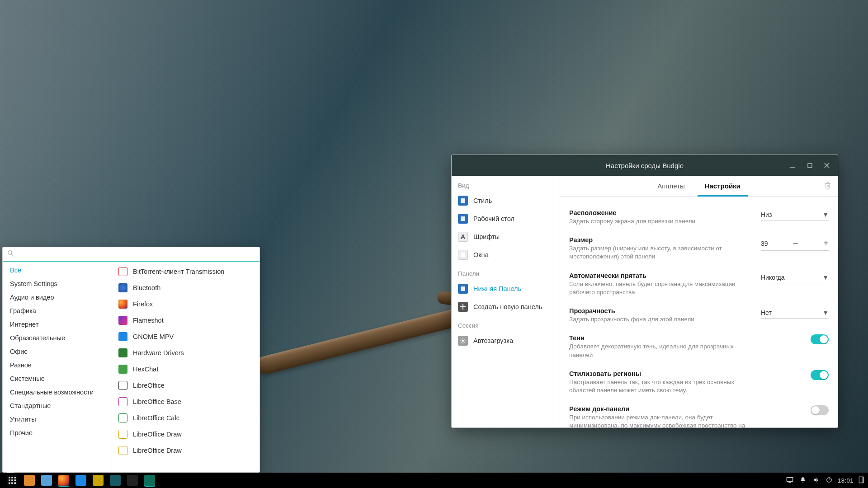 Image resolution: width=868 pixels, height=488 pixels. What do you see at coordinates (57, 338) in the screenshot?
I see `appmenu-category: Образовательные` at bounding box center [57, 338].